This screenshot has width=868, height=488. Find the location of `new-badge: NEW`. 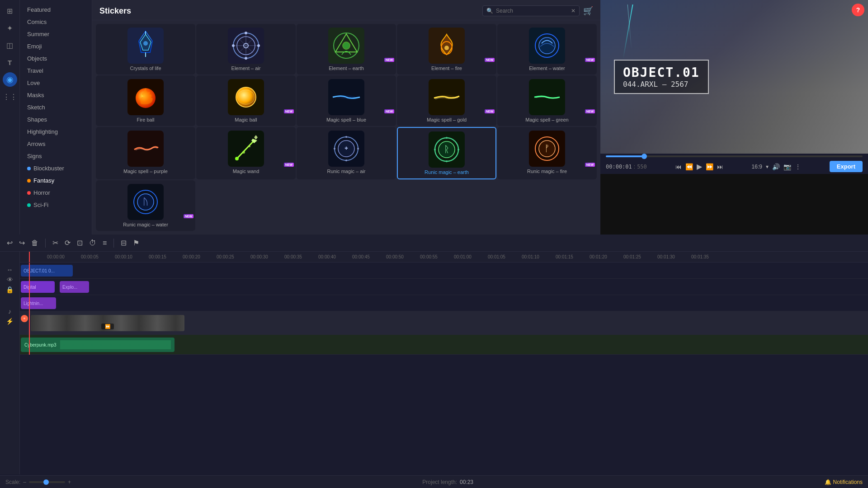

new-badge: NEW is located at coordinates (289, 111).